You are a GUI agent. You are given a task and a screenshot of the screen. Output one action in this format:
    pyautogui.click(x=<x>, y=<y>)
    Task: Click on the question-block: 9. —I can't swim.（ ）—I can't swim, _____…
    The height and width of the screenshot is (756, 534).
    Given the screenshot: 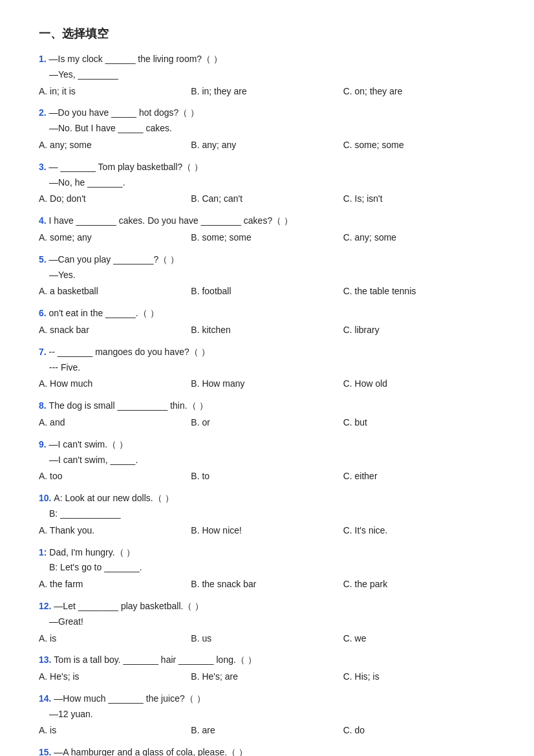 What is the action you would take?
    pyautogui.click(x=267, y=460)
    